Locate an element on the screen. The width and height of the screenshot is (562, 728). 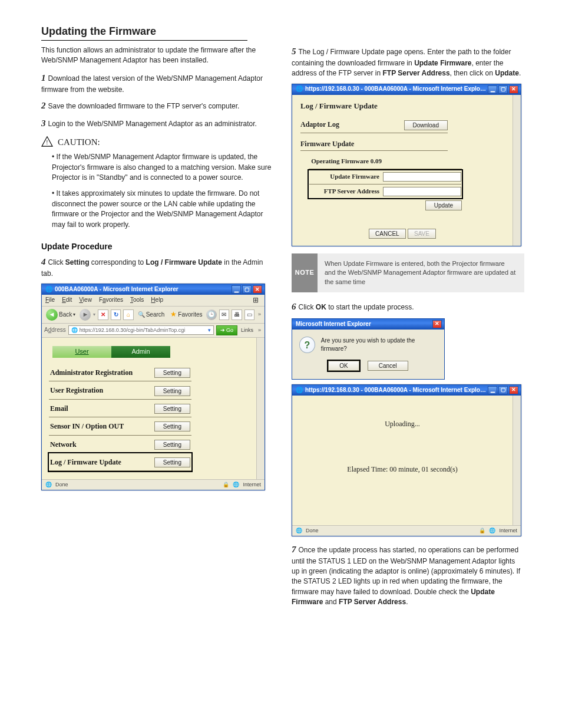
window-title: 000BAA06000A - Microsoft Internet Explor… is located at coordinates (143, 290).